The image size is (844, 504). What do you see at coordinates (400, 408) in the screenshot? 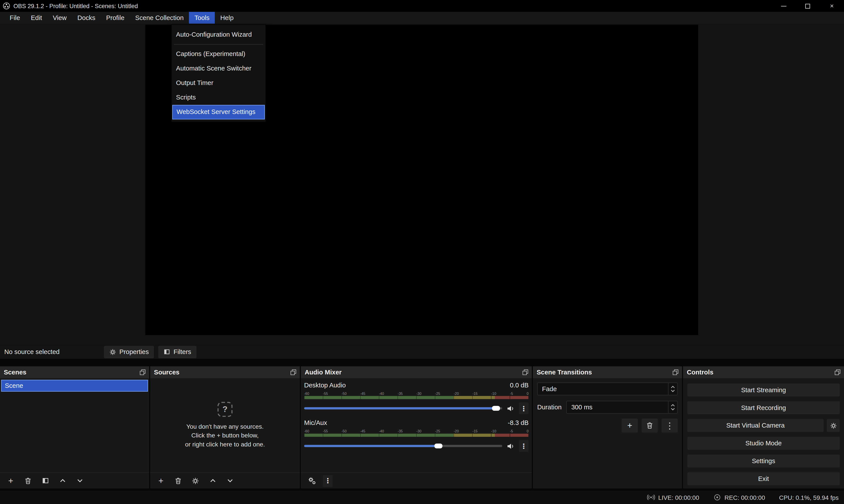
I see `volume-slider-fill` at bounding box center [400, 408].